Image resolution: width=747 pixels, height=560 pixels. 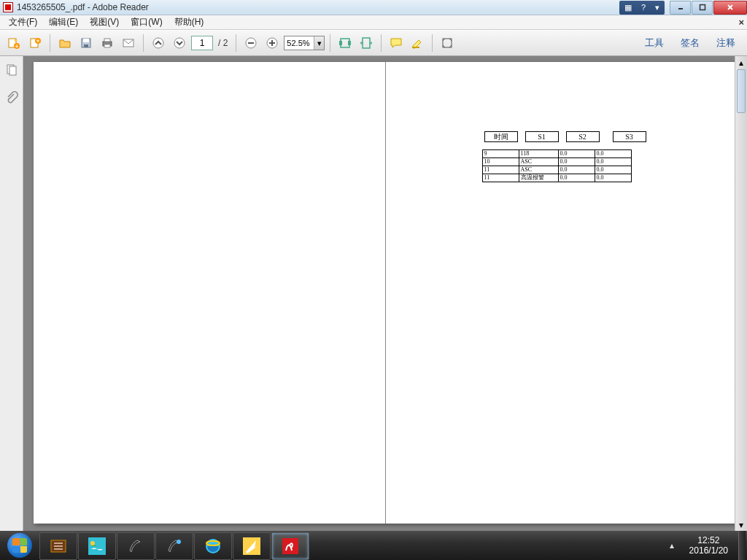 What do you see at coordinates (374, 7) in the screenshot?
I see `window-titlebar: 1453265505_.pdf - Adobe Reader ▦ ? ▾` at bounding box center [374, 7].